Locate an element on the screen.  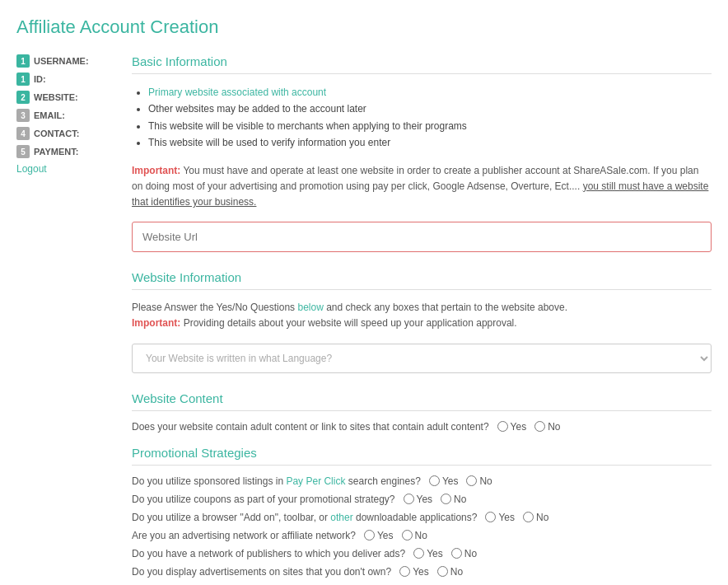
promo-q6-yes-label: Yes is located at coordinates (414, 572).